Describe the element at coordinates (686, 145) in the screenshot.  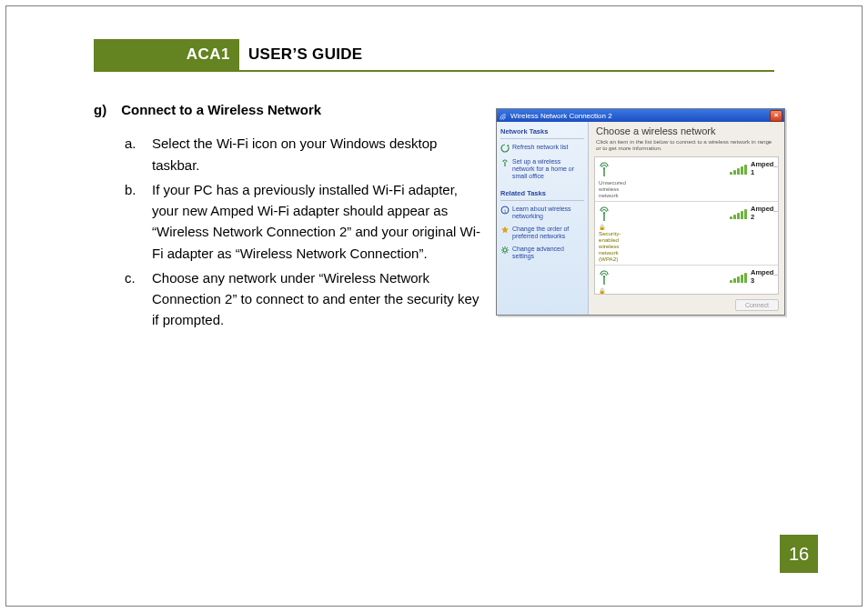
I see `dialog-main-subtitle: Click an item in the list below to conne…` at that location.